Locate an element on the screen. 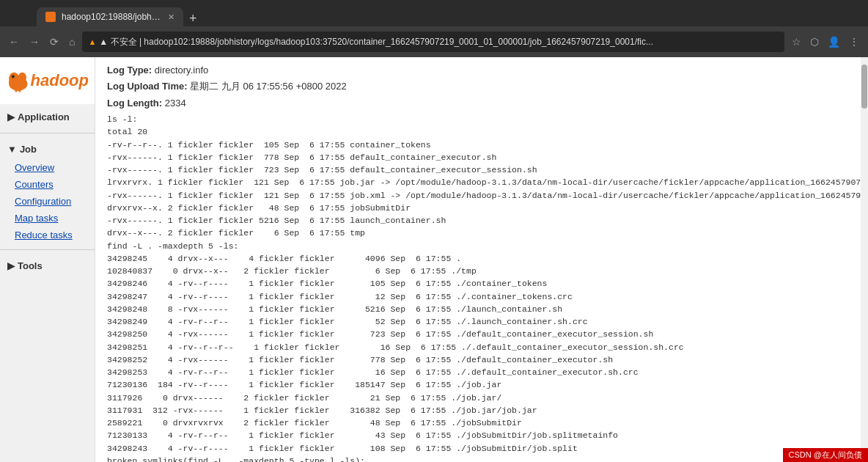  log-upload-1-label: Log Upload Time: is located at coordinates (147, 87).